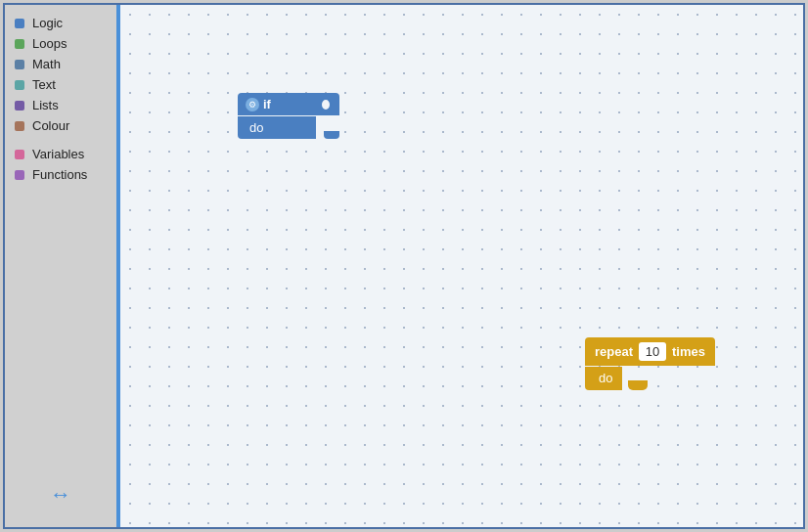 This screenshot has width=808, height=532. Describe the element at coordinates (51, 125) in the screenshot. I see `sidebar-label-colour: Colour` at that location.